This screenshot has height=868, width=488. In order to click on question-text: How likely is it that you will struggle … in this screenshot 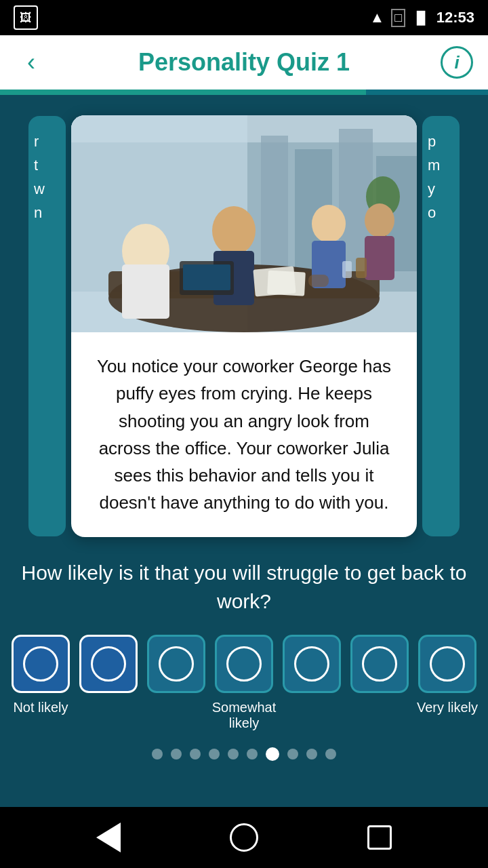, I will do `click(244, 587)`.